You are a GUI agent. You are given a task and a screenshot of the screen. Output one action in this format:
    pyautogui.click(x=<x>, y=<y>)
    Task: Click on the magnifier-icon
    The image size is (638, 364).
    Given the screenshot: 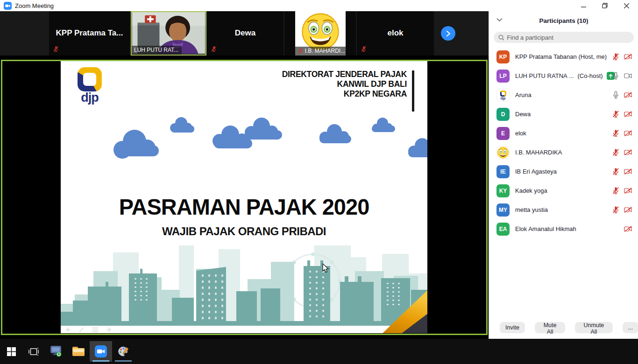 What is the action you would take?
    pyautogui.click(x=501, y=37)
    